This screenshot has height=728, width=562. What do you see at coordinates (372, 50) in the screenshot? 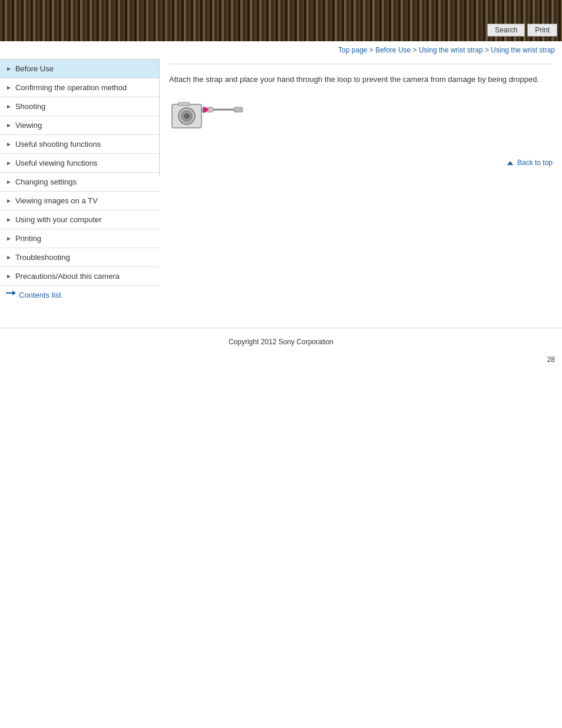
I see `breadcrumb-sep-1: >` at bounding box center [372, 50].